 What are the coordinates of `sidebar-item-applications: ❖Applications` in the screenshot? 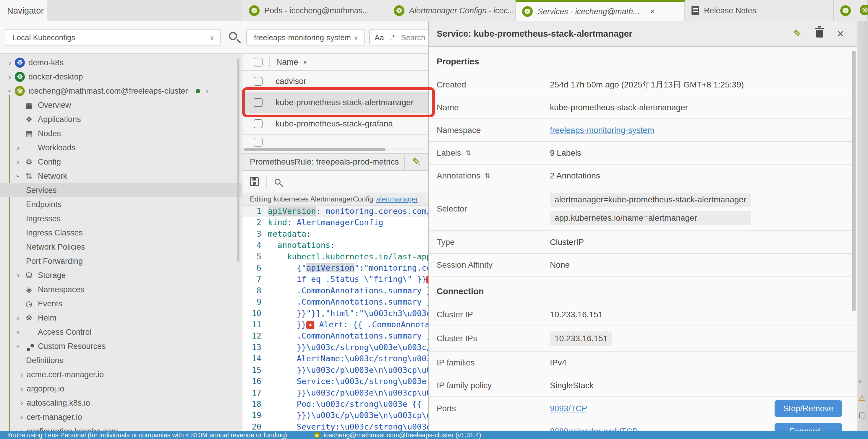 It's located at (121, 119).